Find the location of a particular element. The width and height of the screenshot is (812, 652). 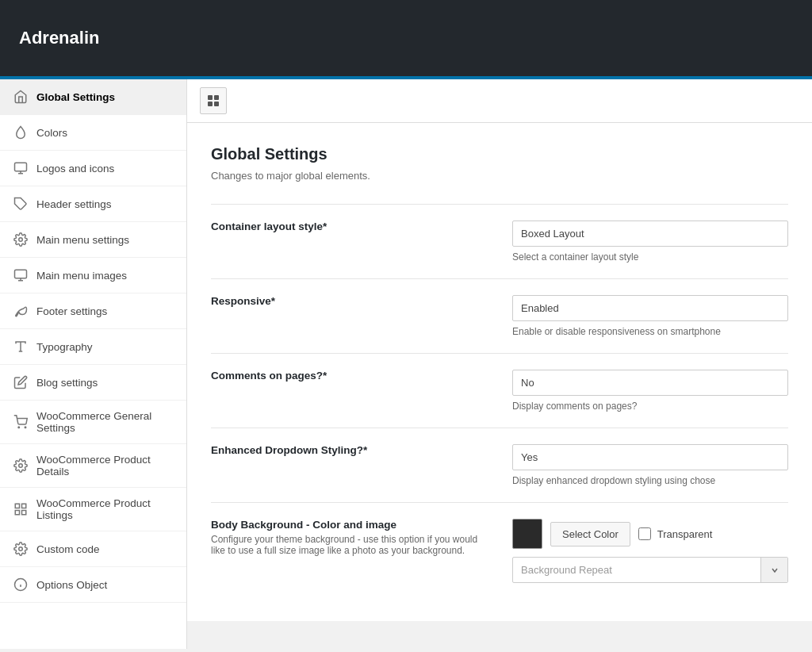

gear-icon is located at coordinates (21, 240).